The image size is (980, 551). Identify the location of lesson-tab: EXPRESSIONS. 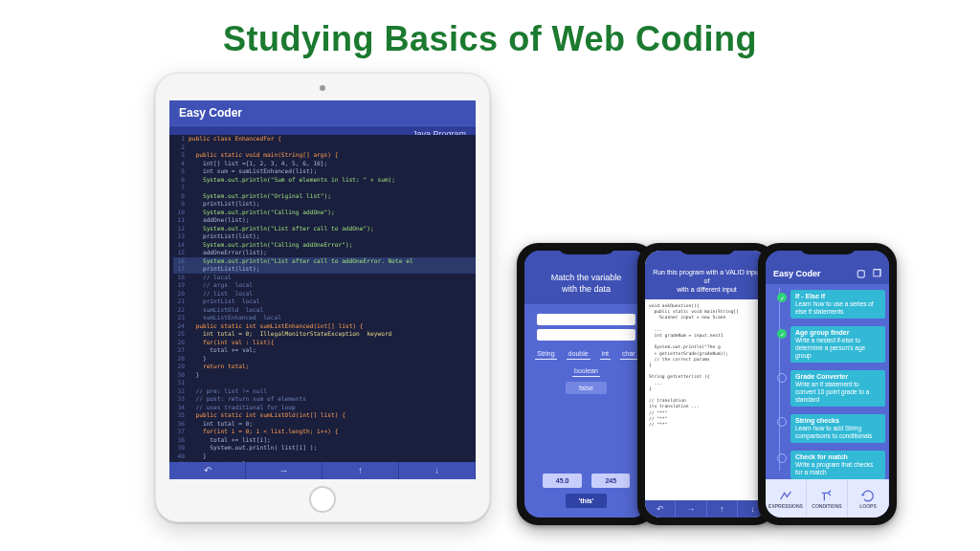
(787, 498).